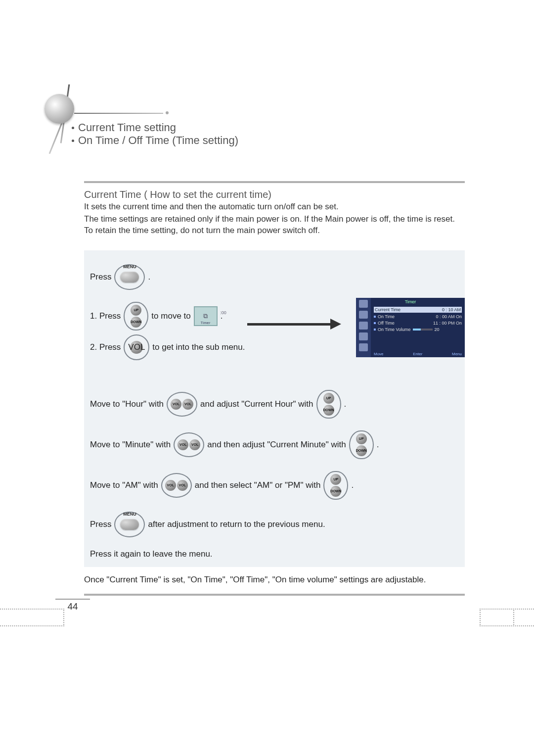  I want to click on step-text: 1. Press, so click(105, 316).